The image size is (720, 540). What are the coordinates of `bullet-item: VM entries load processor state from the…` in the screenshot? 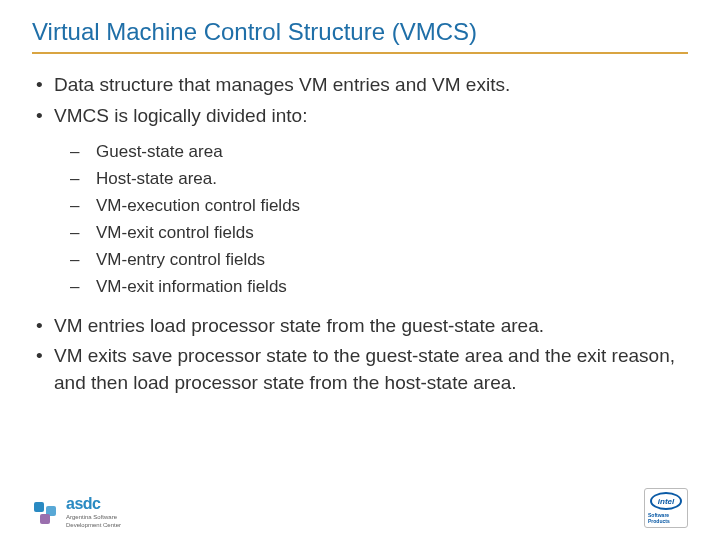 It's located at (360, 326).